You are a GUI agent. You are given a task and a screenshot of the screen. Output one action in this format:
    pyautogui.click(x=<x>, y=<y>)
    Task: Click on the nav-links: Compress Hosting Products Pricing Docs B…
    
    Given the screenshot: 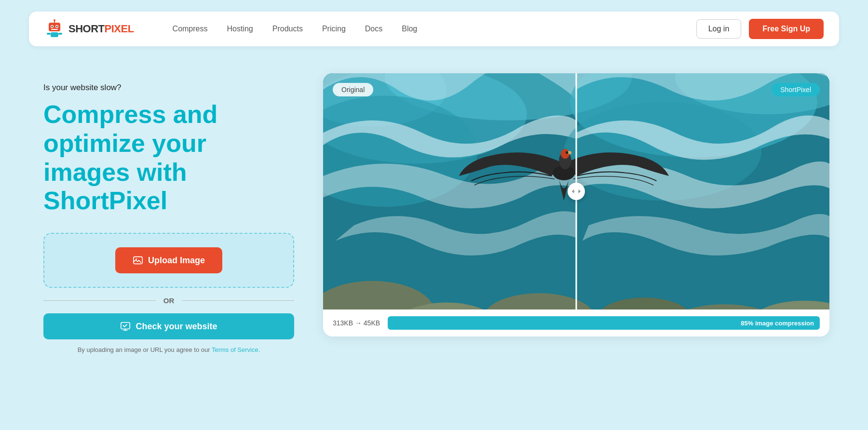 What is the action you would take?
    pyautogui.click(x=434, y=29)
    